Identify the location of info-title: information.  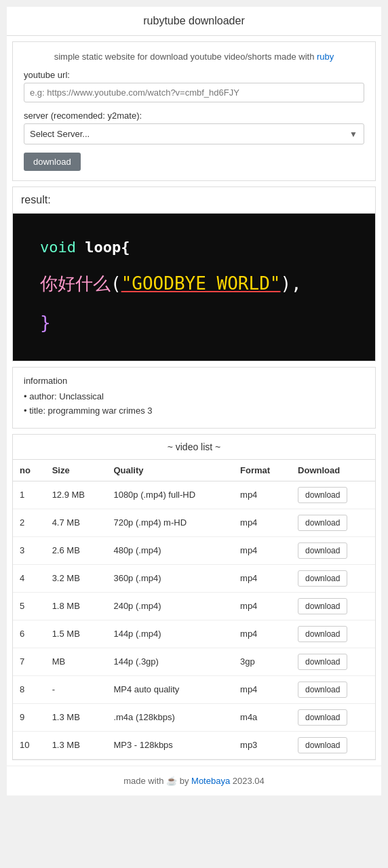
(194, 381).